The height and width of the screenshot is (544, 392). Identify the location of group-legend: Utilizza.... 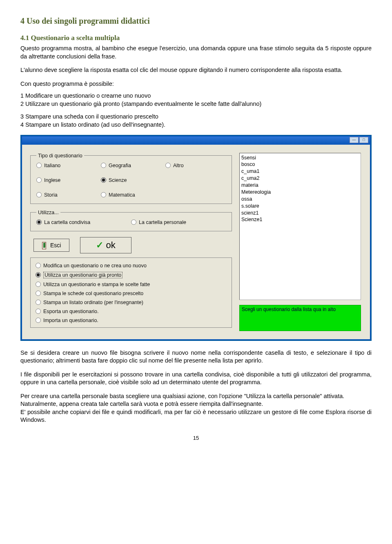
(48, 213).